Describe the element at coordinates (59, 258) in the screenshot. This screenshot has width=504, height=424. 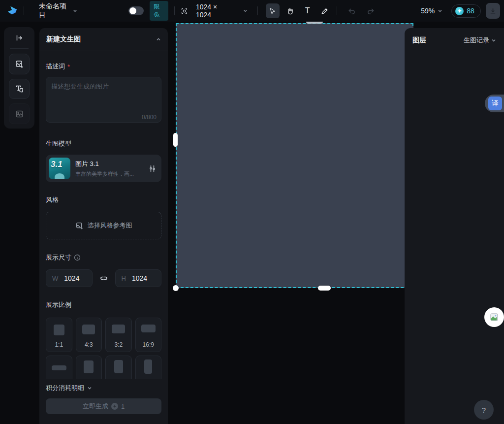
I see `size-section-label: 展示尺寸` at that location.